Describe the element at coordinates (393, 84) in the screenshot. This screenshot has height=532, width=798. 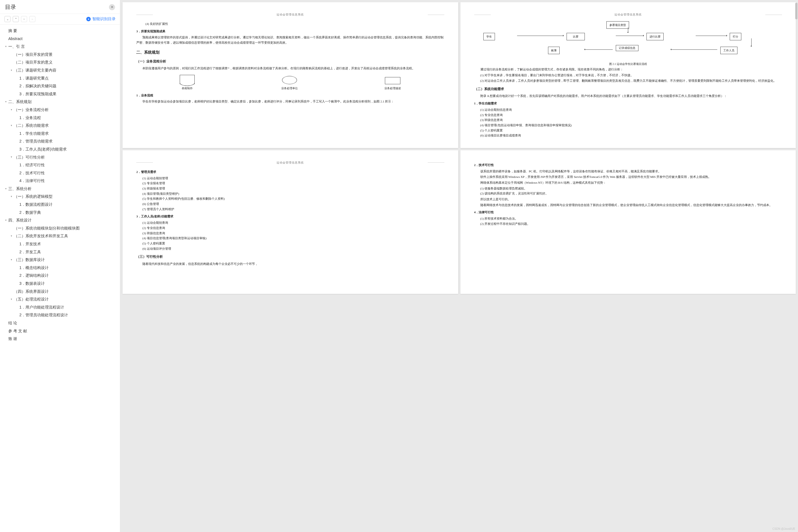
I see `shape-rect: 业务处理描述` at that location.